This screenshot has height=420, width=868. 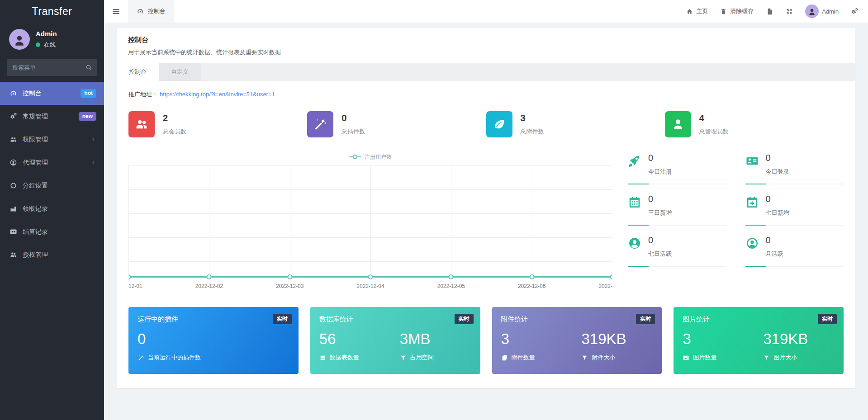 What do you see at coordinates (370, 287) in the screenshot?
I see `chart-x-axis: 2022-12-012022-12-022022-12-032022-12-04…` at bounding box center [370, 287].